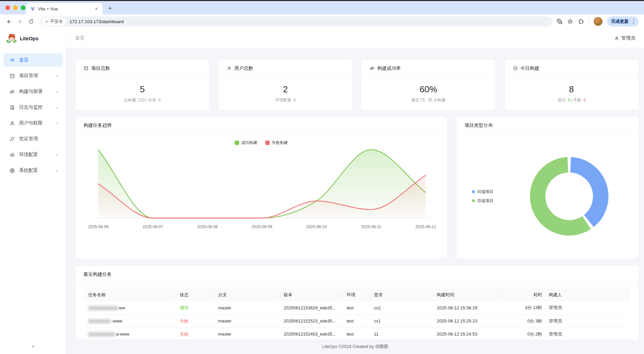 The image size is (644, 354). Describe the element at coordinates (12, 107) in the screenshot. I see `logs-icon` at that location.